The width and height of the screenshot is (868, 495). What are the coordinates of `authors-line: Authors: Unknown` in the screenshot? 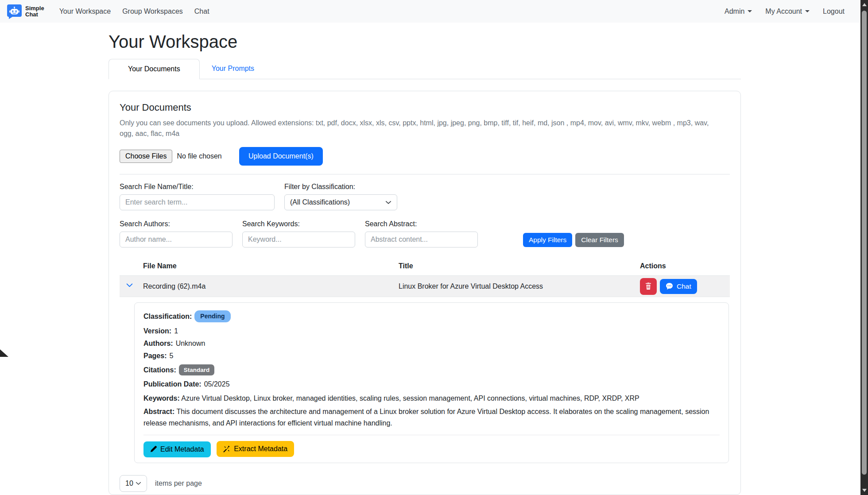 It's located at (431, 344).